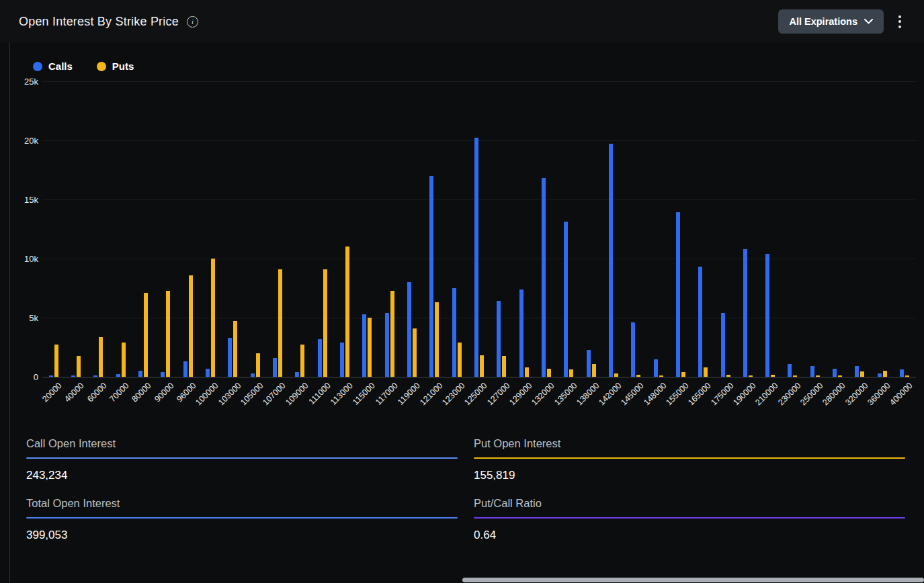 The width and height of the screenshot is (924, 583). What do you see at coordinates (192, 21) in the screenshot?
I see `info-icon: i` at bounding box center [192, 21].